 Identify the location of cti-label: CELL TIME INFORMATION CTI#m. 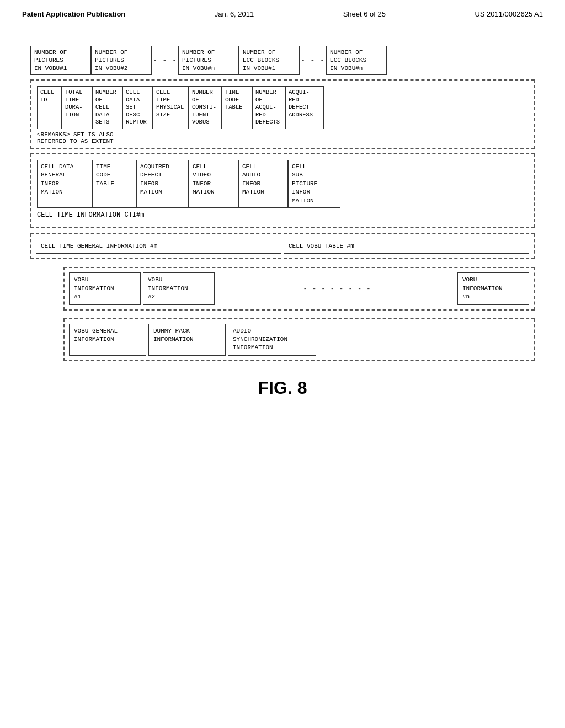
(282, 215).